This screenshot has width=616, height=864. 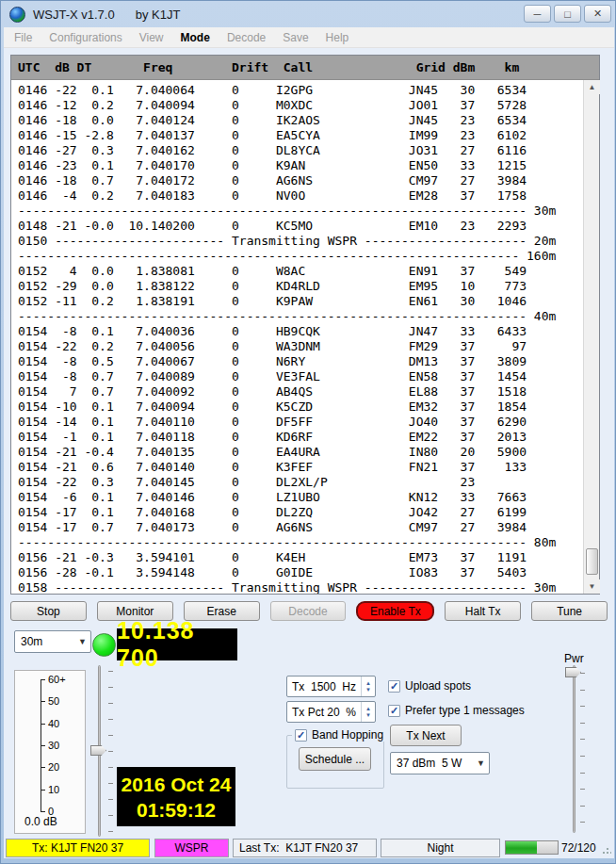 What do you see at coordinates (441, 848) in the screenshot?
I see `day-night-status: Night` at bounding box center [441, 848].